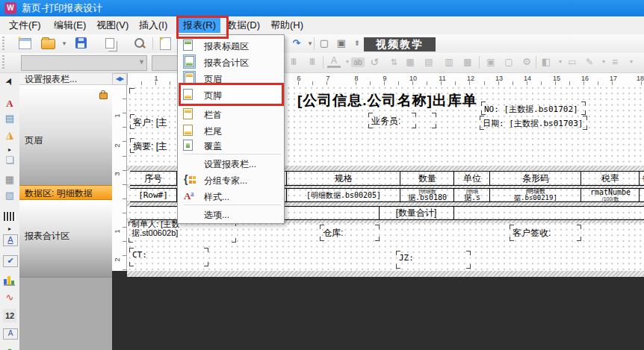  I want to click on customer-sign-field: 客户签收:, so click(545, 233).